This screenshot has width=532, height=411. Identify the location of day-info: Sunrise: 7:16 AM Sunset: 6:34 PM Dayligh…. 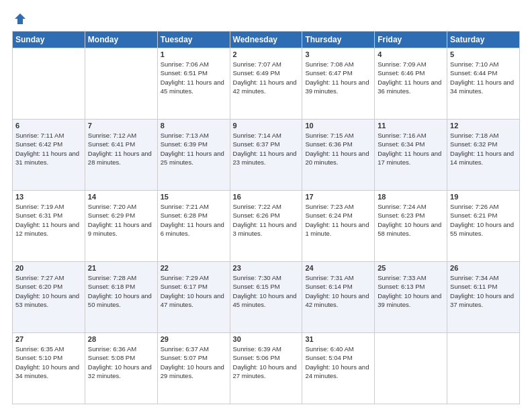
(411, 149).